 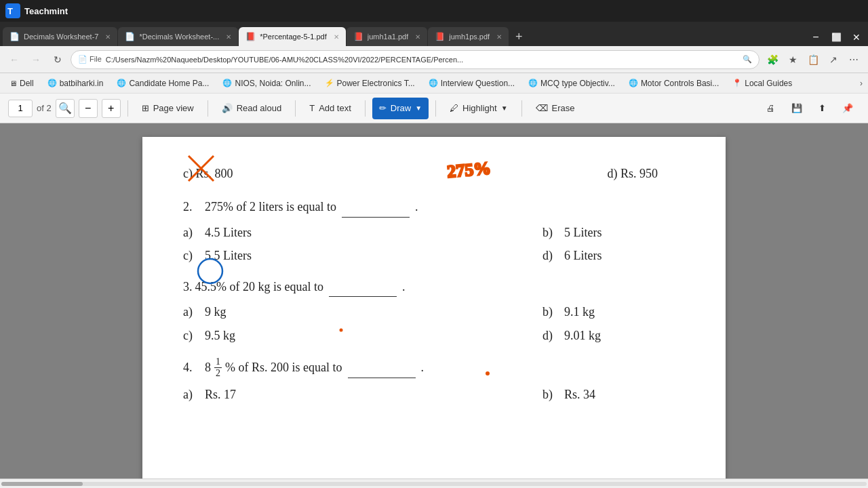 What do you see at coordinates (822, 108) in the screenshot?
I see `share-pdf-button: ⬆` at bounding box center [822, 108].